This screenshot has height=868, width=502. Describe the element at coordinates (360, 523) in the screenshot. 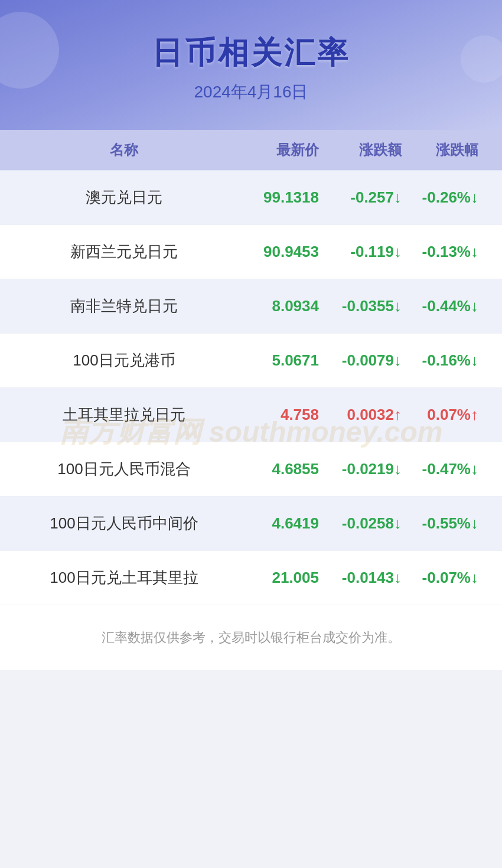

I see `row-change: -0.0258↓` at that location.